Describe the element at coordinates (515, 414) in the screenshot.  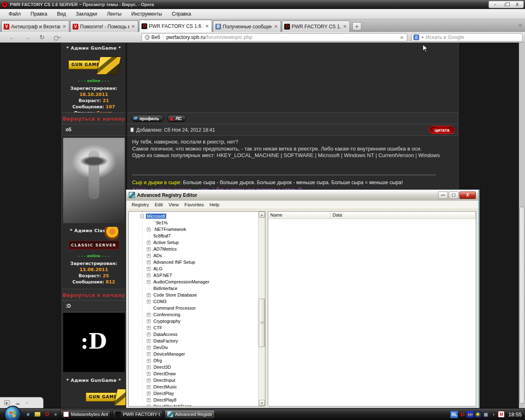
I see `clock: 18:55` at that location.